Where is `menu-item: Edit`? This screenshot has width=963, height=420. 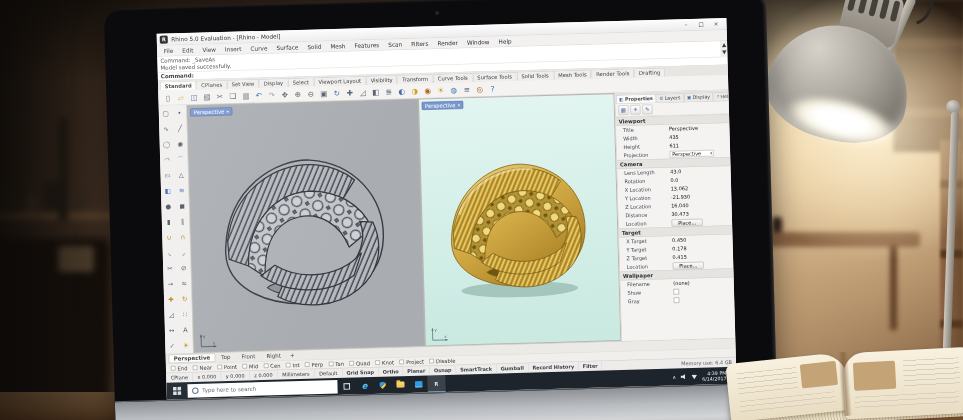
menu-item: Edit is located at coordinates (188, 50).